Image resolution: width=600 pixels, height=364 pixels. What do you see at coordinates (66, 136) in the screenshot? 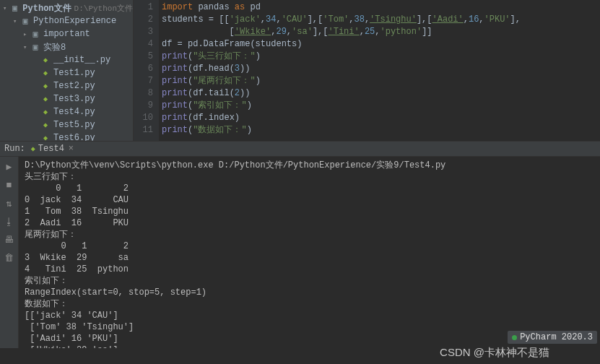
I see `tree-file: ◆Test6.py` at bounding box center [66, 136].